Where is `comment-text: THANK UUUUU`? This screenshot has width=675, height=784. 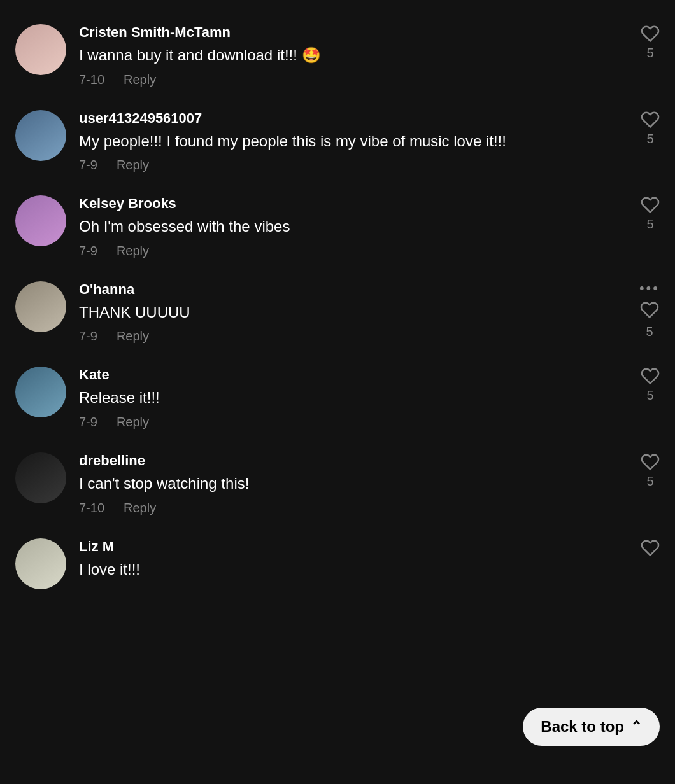
comment-text: THANK UUUUU is located at coordinates (344, 312).